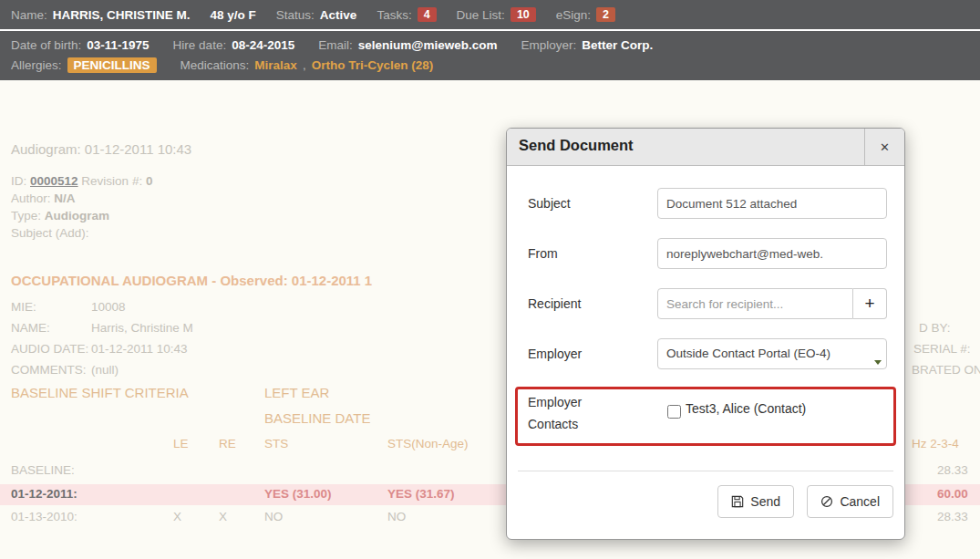  What do you see at coordinates (46, 46) in the screenshot?
I see `dob-label: Date of birth:` at bounding box center [46, 46].